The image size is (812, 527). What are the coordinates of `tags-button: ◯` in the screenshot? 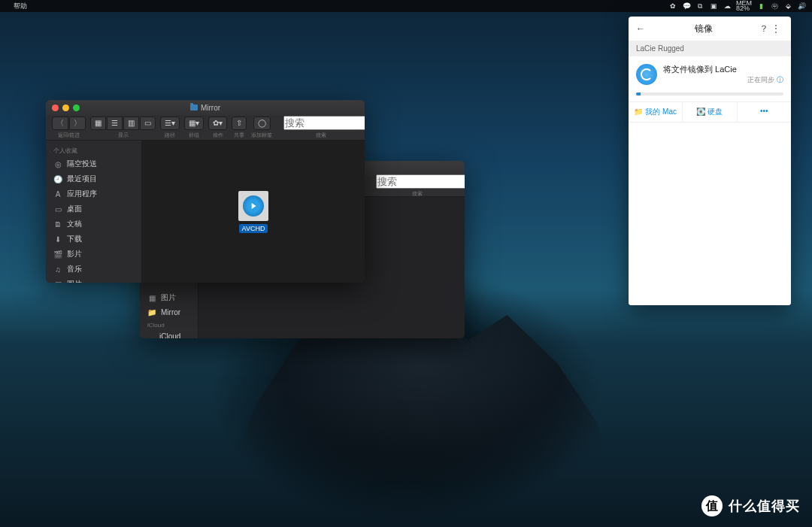 It's located at (262, 123).